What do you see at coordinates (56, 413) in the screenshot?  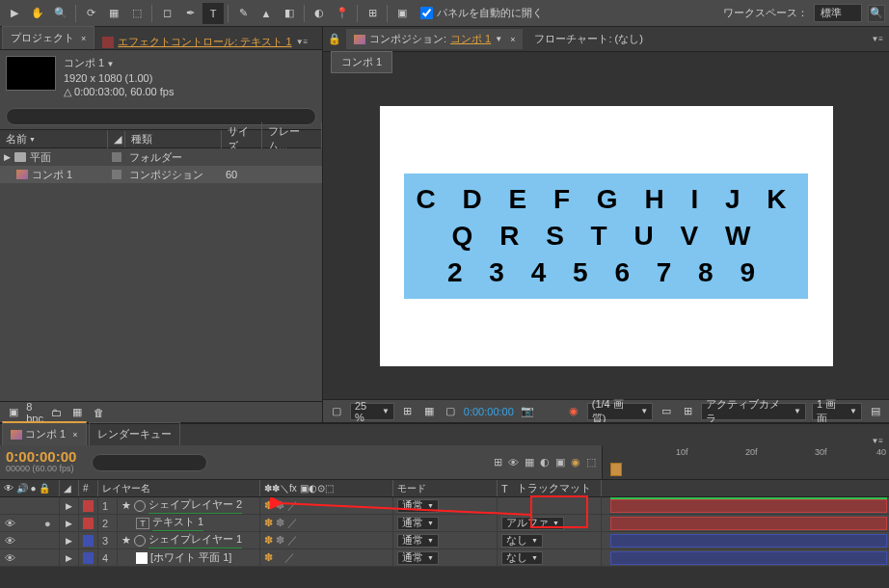 I see `new-folder-icon: 🗀` at bounding box center [56, 413].